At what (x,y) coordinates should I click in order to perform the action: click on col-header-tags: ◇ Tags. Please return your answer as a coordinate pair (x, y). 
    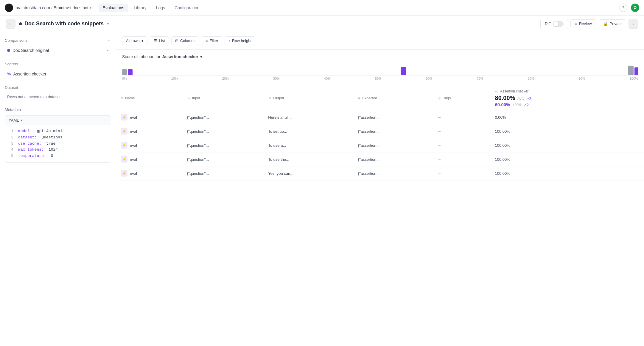
    Looking at the image, I should click on (462, 98).